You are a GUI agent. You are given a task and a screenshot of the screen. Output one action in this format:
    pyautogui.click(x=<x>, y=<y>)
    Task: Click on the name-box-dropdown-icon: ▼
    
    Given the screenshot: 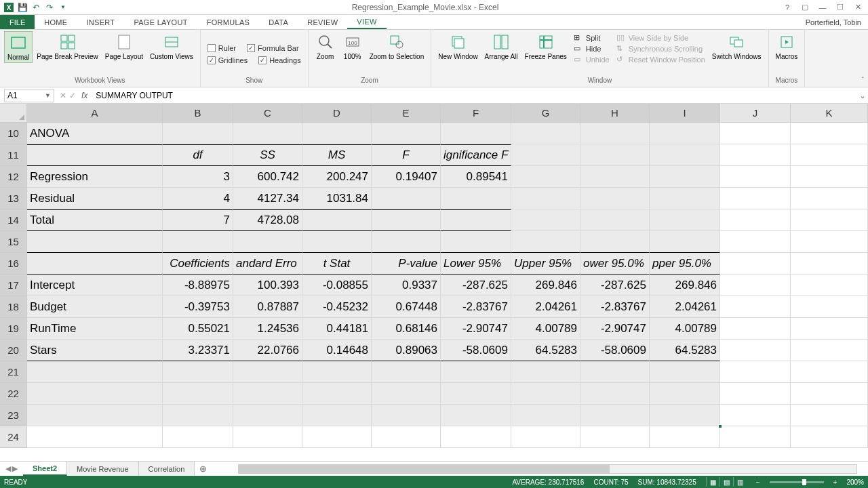 What is the action you would take?
    pyautogui.click(x=47, y=96)
    